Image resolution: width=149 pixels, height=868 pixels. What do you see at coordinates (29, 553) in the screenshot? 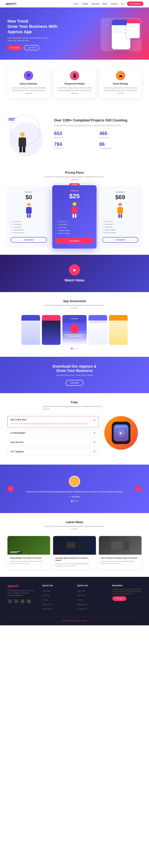
I see `news-card-0: Coding Bridges The Divide It Is The One …` at bounding box center [29, 553].